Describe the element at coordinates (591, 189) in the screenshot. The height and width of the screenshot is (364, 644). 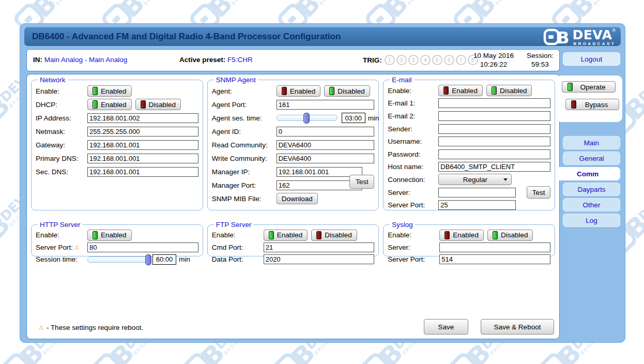
I see `tab-dayparts: Dayparts` at that location.